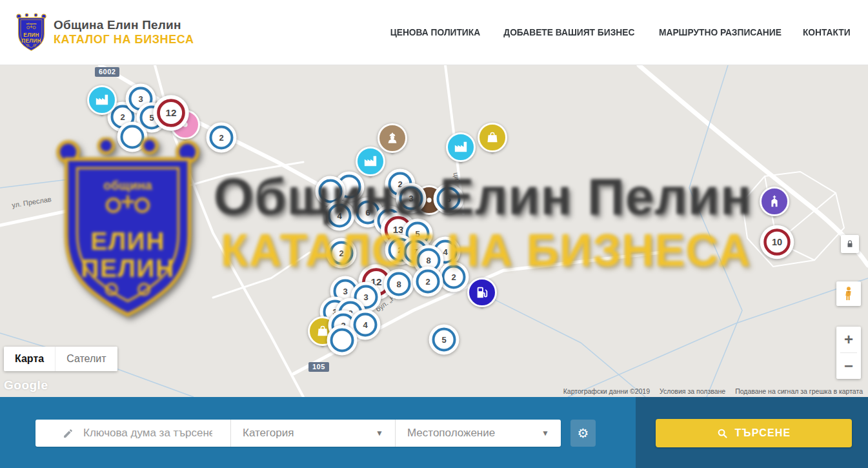 The image size is (868, 468). I want to click on terms-of-use-link: Условия за ползване, so click(692, 391).